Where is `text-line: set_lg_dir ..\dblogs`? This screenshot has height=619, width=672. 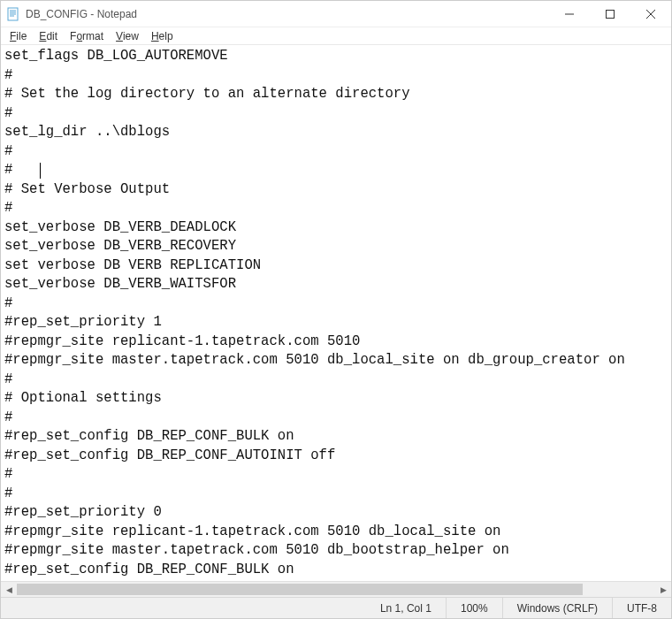
text-line: set_lg_dir ..\dblogs is located at coordinates (338, 133).